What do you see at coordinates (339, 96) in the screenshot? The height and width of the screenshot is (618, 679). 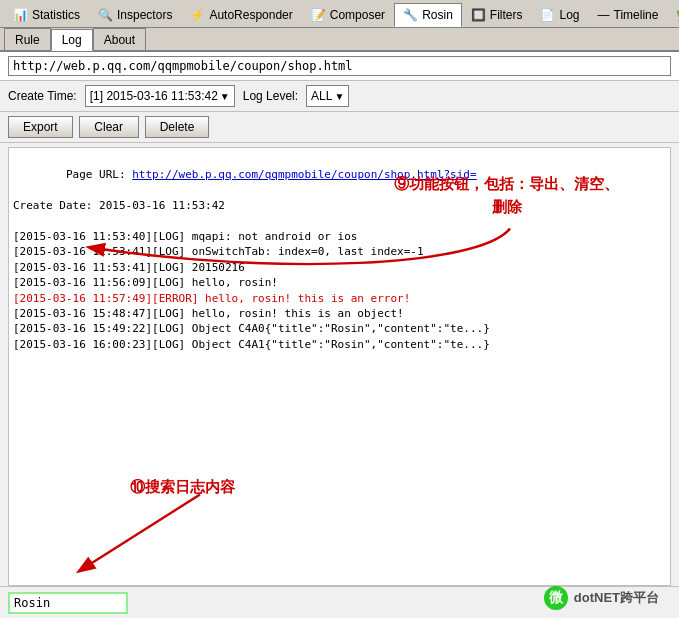 I see `log-level-arrow: ▼` at bounding box center [339, 96].